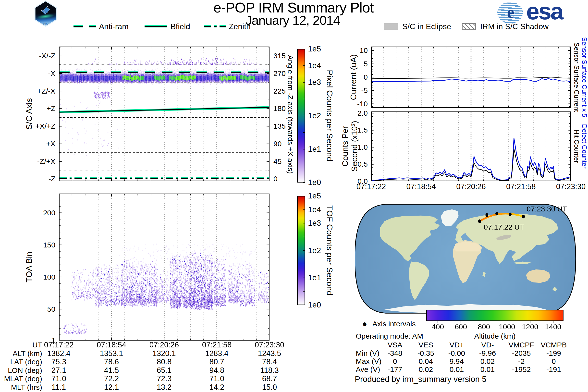  What do you see at coordinates (59, 370) in the screenshot?
I see `tick-label: 27.1` at bounding box center [59, 370].